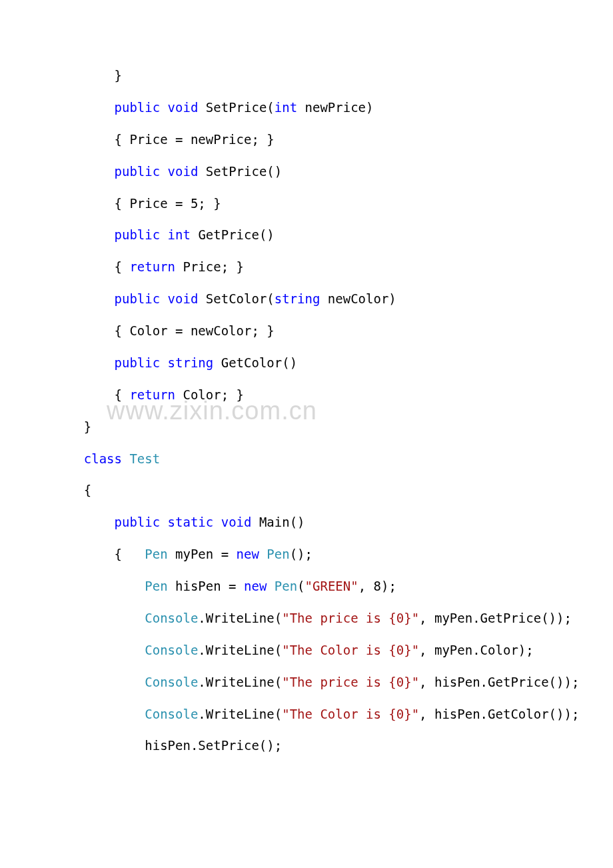  Describe the element at coordinates (306, 108) in the screenshot. I see `code-line: public void SetPrice(int newPrice)` at that location.